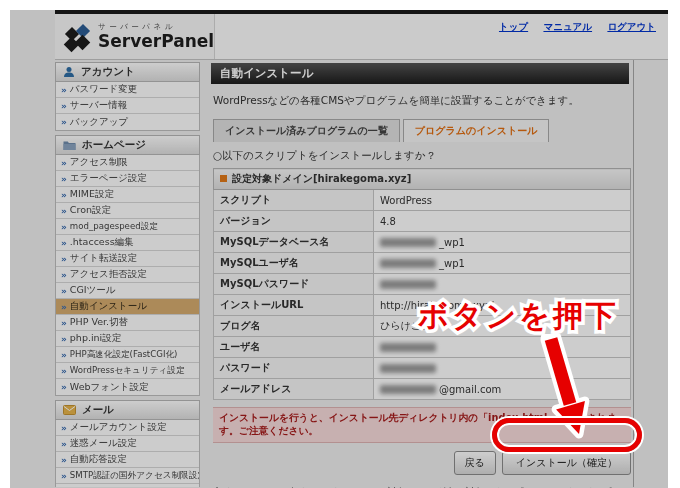 This screenshot has width=680, height=488. What do you see at coordinates (128, 122) in the screenshot?
I see `sidebar-item: バックアップ` at bounding box center [128, 122].